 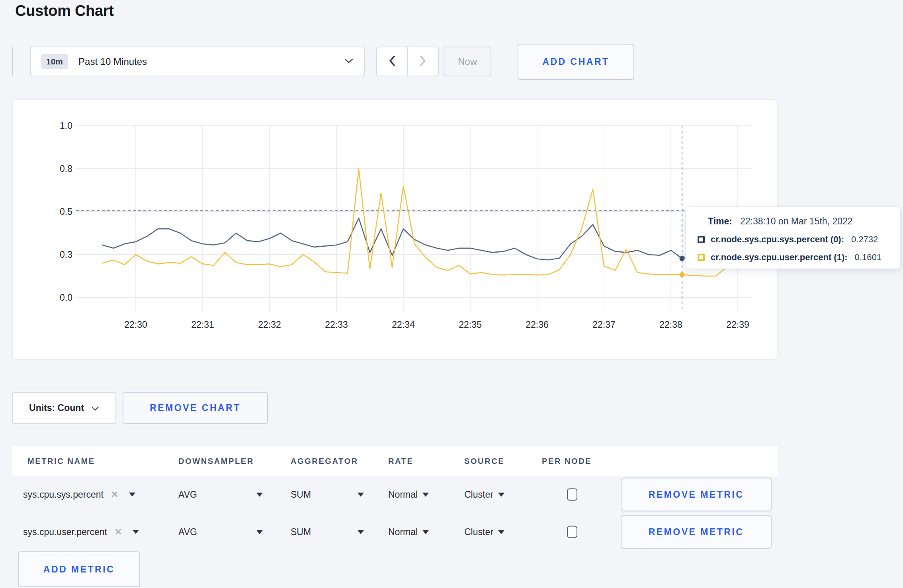 What do you see at coordinates (66, 212) in the screenshot?
I see `svg-text: 0.5` at bounding box center [66, 212].